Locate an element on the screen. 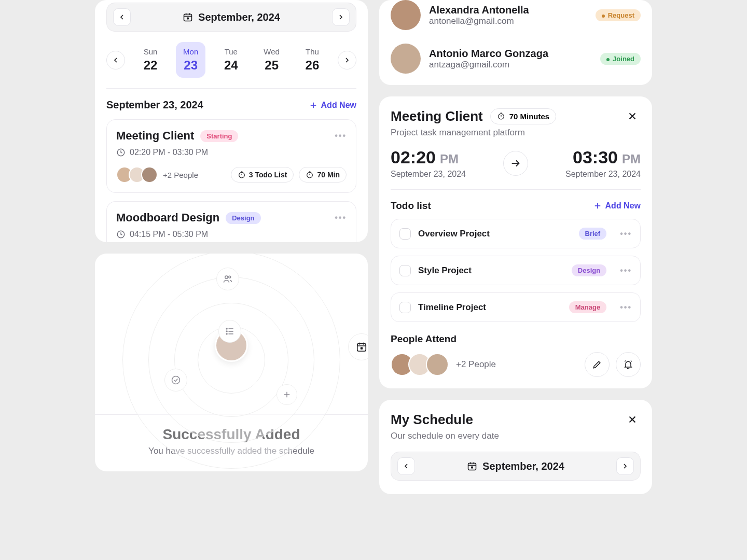 Image resolution: width=747 pixels, height=560 pixels. selected-date-header: September 23, 2024 Add New is located at coordinates (231, 105).